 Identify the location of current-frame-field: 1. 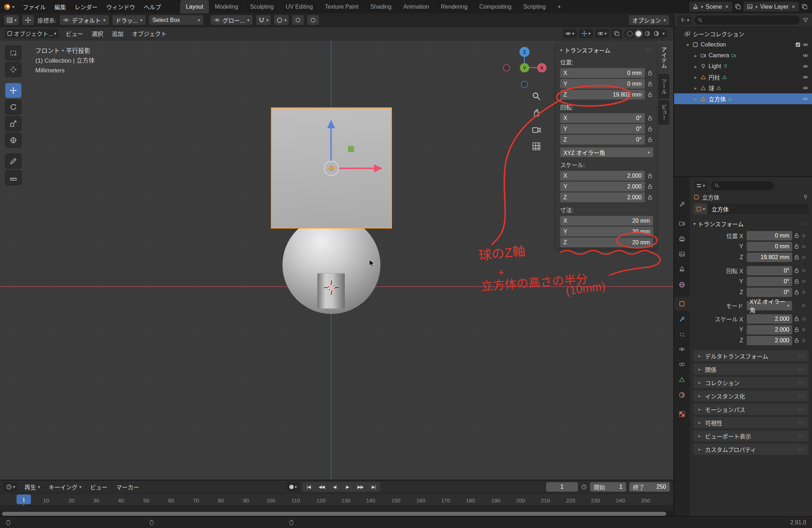
(562, 487).